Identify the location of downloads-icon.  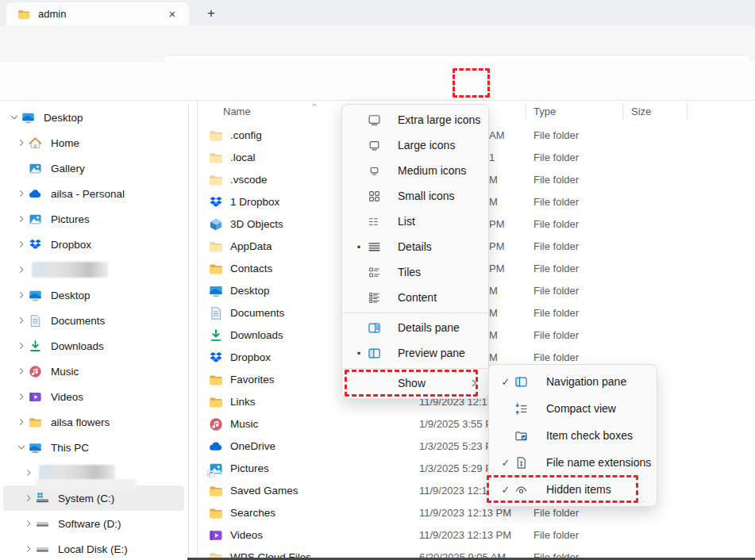
(35, 346).